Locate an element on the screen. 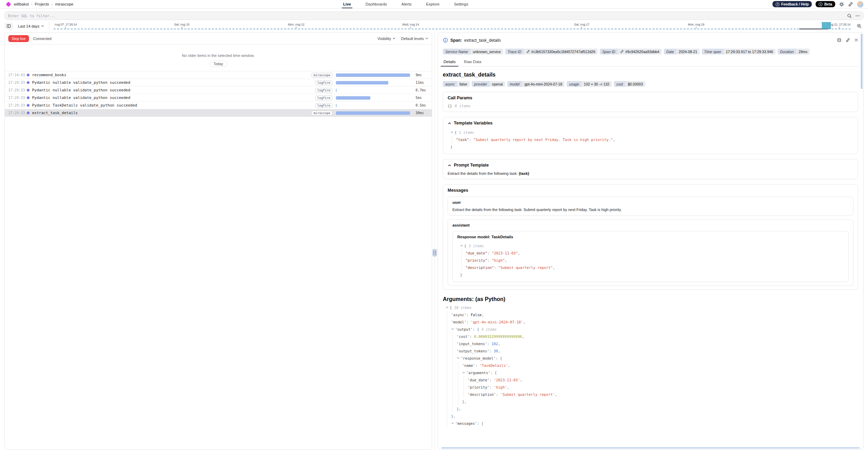 The height and width of the screenshot is (451, 868). message-text: Extract the details from the following t… is located at coordinates (650, 210).